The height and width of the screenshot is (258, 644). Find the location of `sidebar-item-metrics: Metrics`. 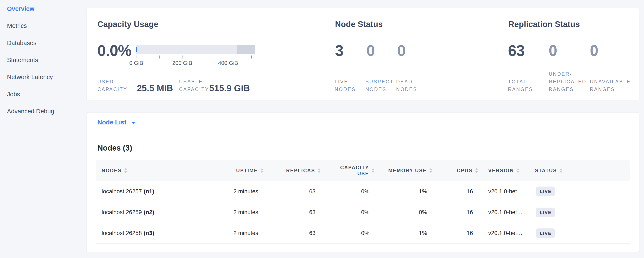

sidebar-item-metrics: Metrics is located at coordinates (17, 26).